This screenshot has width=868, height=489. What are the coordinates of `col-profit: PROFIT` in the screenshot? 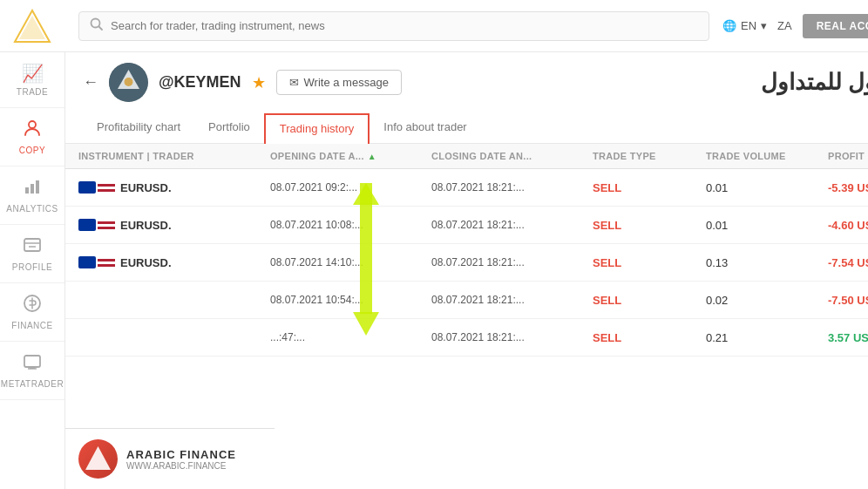 It's located at (848, 156).